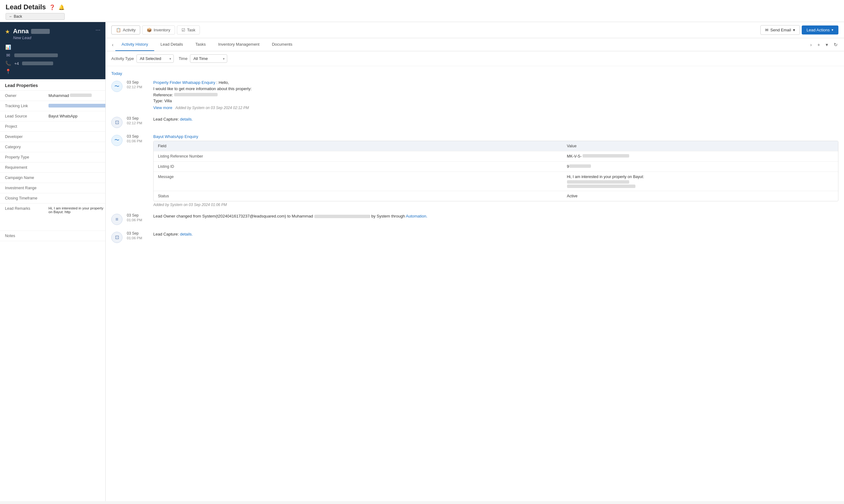 The height and width of the screenshot is (504, 844). I want to click on sub-tab-prev-button: ‹, so click(113, 45).